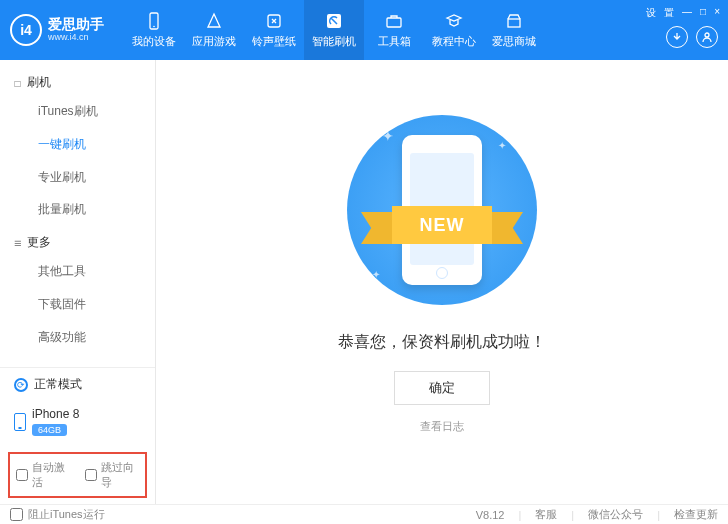  What do you see at coordinates (76, 24) in the screenshot?
I see `logo-title: 爱思助手` at bounding box center [76, 24].